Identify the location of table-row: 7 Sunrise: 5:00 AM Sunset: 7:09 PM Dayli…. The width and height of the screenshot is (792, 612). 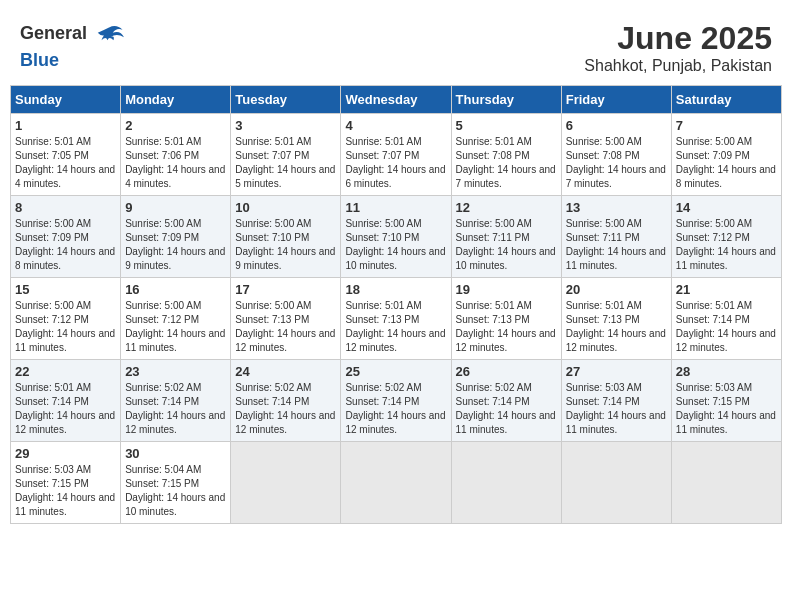
(726, 155).